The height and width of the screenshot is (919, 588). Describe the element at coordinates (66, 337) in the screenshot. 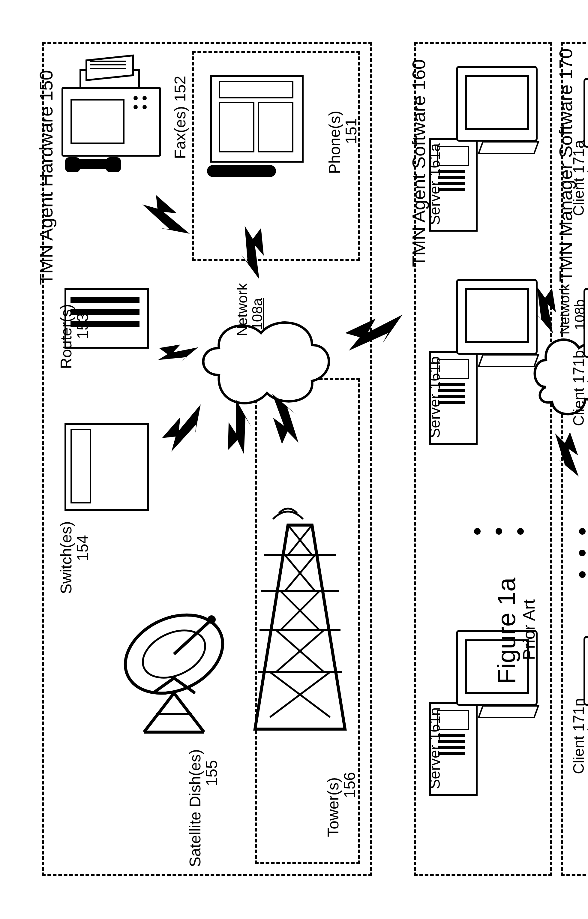

I see `router-label-text: Router(s)` at that location.